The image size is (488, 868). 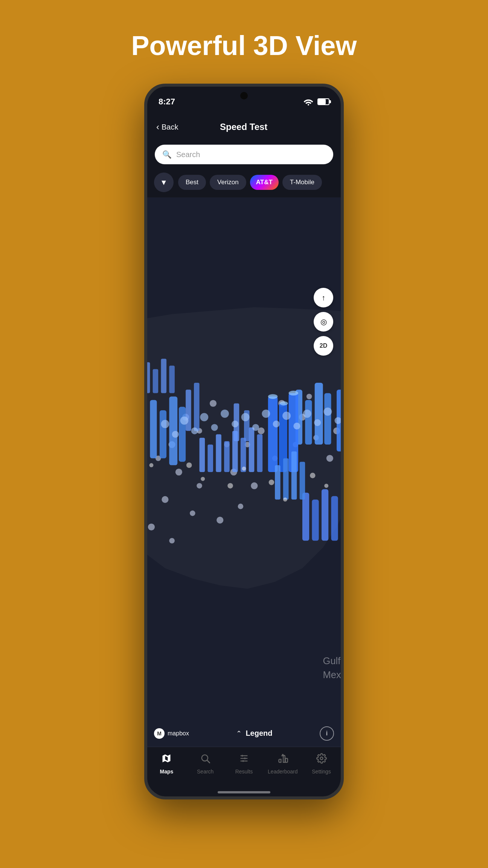 What do you see at coordinates (323, 298) in the screenshot?
I see `compass-button: ↑` at bounding box center [323, 298].